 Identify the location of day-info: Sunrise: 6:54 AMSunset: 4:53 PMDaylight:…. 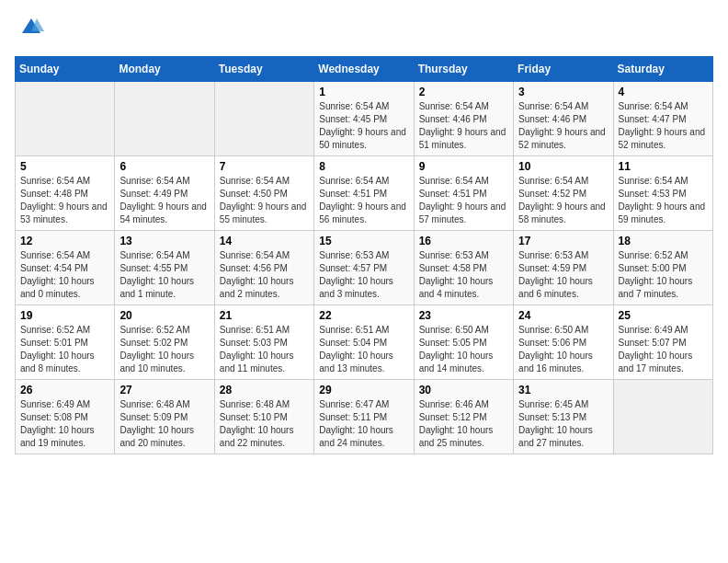
(662, 201).